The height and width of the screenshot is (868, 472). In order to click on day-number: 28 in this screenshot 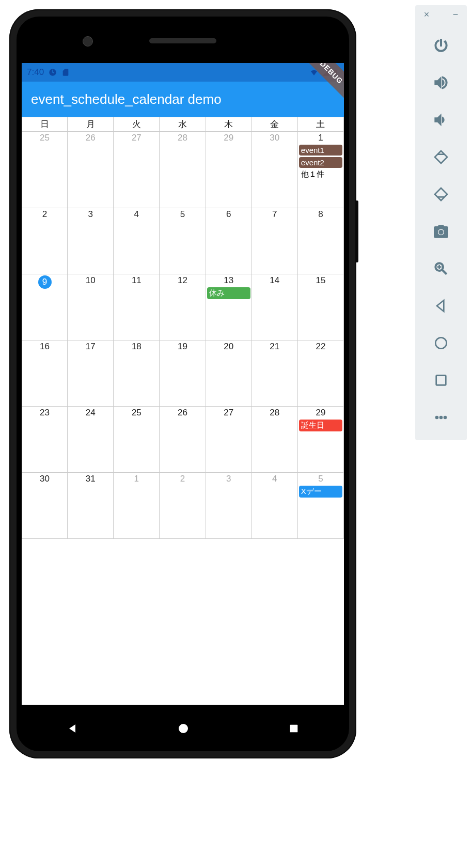, I will do `click(182, 138)`.